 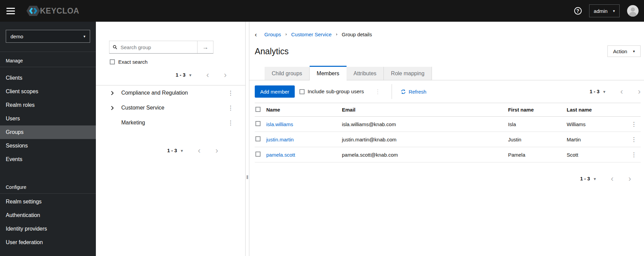 I want to click on sidebar-item-realm-roles: Realm roles, so click(x=48, y=105).